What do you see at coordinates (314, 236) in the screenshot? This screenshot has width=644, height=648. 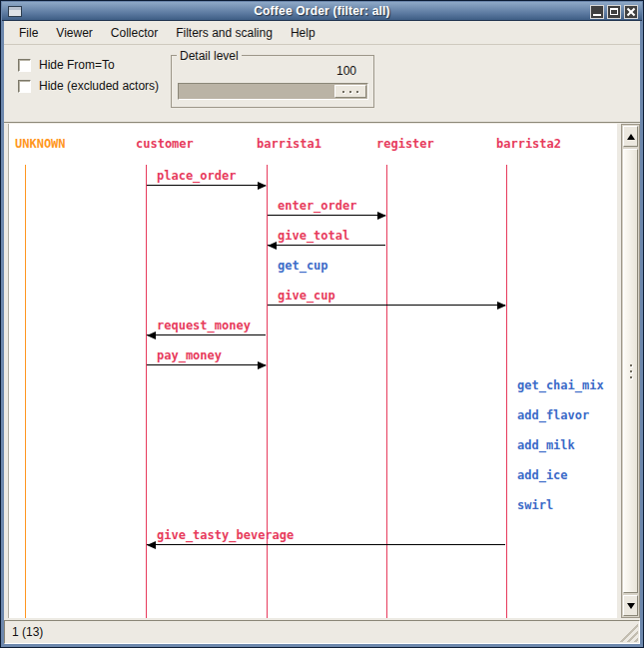 I see `event-label-give-total: give_total` at bounding box center [314, 236].